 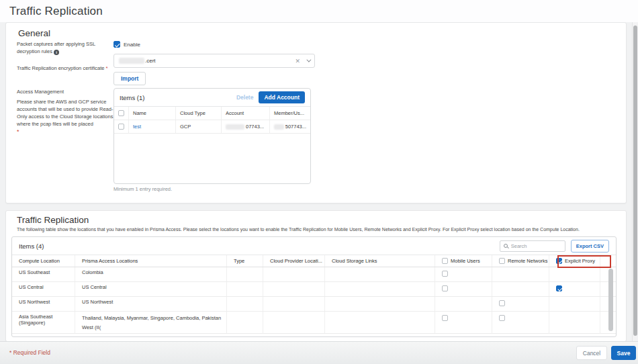 I want to click on search-icon, so click(x=506, y=246).